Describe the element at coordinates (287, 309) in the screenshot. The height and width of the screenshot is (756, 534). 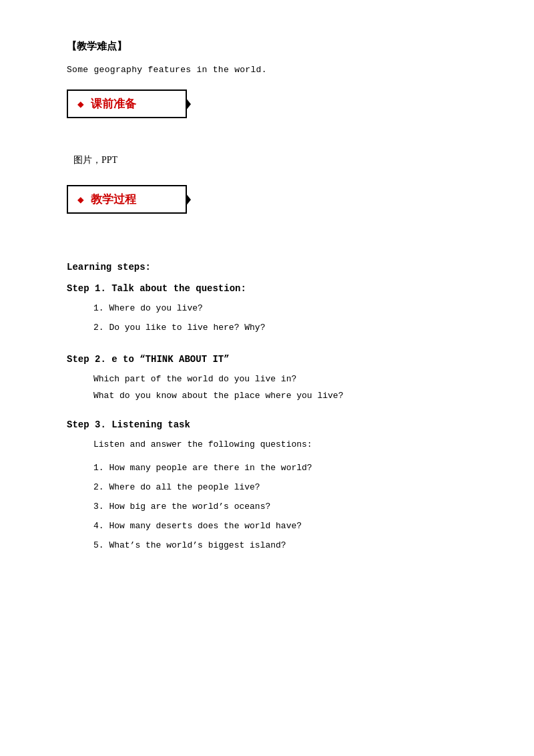
I see `step1-item-1: 1. Where do you live?` at that location.